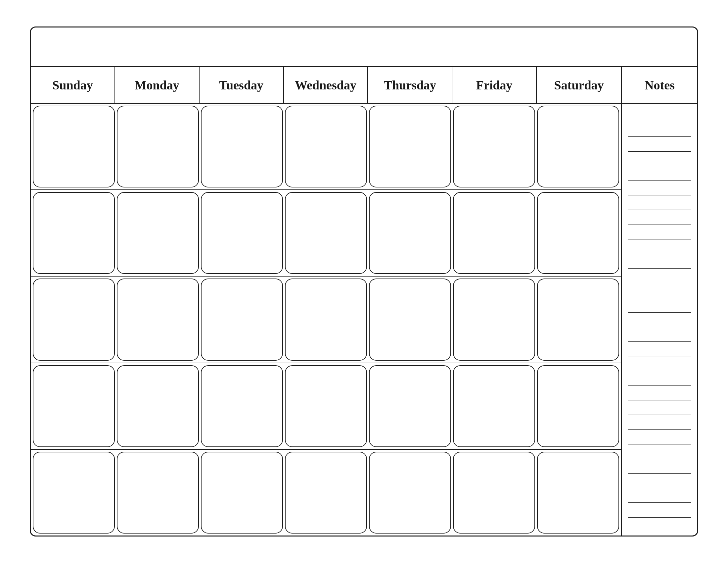  What do you see at coordinates (73, 85) in the screenshot?
I see `header-sunday: Sunday` at bounding box center [73, 85].